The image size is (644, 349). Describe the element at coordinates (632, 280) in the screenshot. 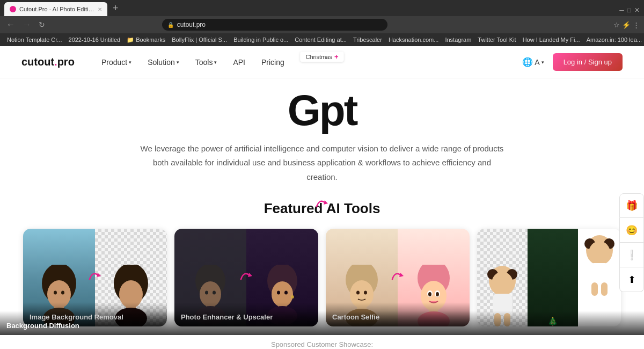

I see `upload-widget-button: ⬆` at that location.